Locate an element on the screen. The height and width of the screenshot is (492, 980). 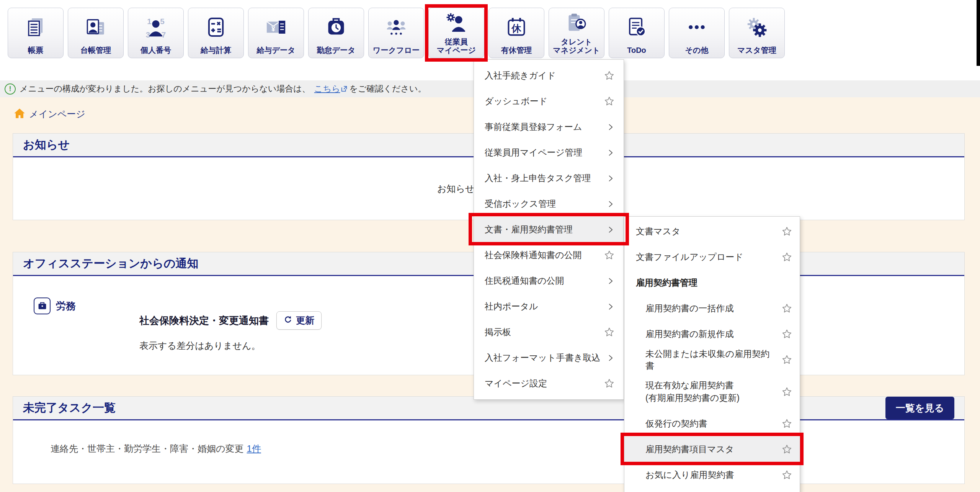
home-icon is located at coordinates (20, 114).